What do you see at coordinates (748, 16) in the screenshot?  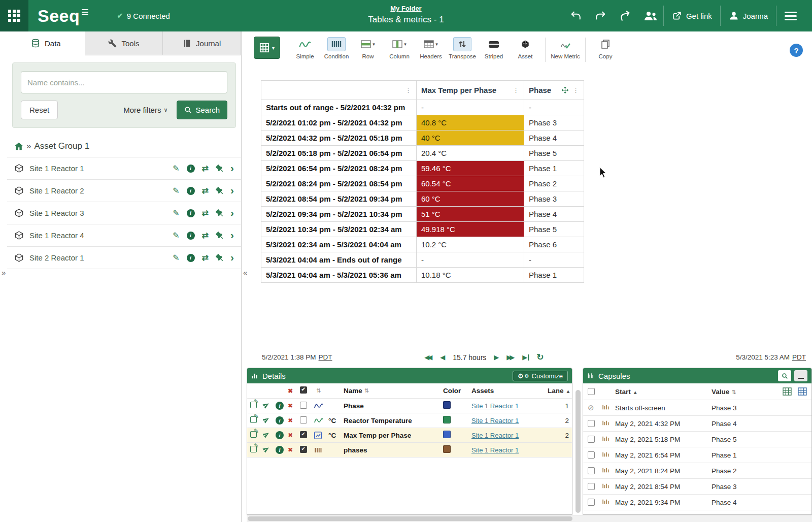 I see `user-menu: Joanna` at bounding box center [748, 16].